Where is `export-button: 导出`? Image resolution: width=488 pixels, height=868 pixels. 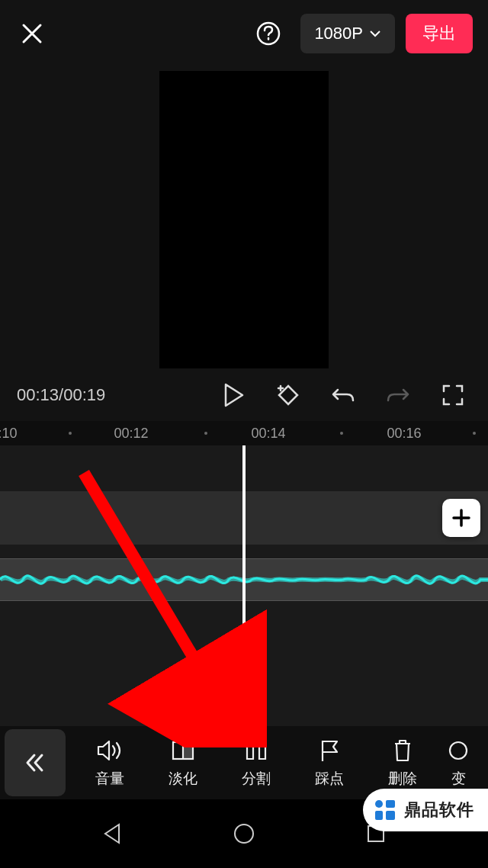
export-button: 导出 is located at coordinates (439, 34).